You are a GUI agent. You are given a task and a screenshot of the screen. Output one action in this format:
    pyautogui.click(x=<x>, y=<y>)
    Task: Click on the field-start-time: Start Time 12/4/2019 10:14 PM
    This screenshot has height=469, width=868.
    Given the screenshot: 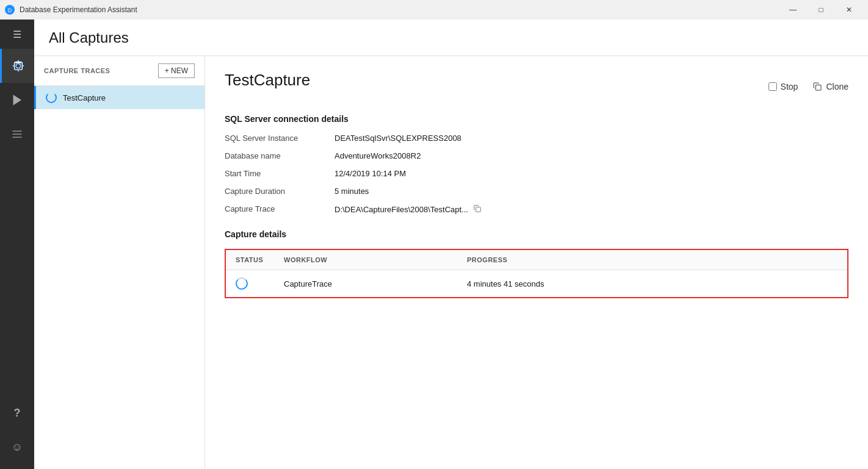 What is the action you would take?
    pyautogui.click(x=537, y=173)
    